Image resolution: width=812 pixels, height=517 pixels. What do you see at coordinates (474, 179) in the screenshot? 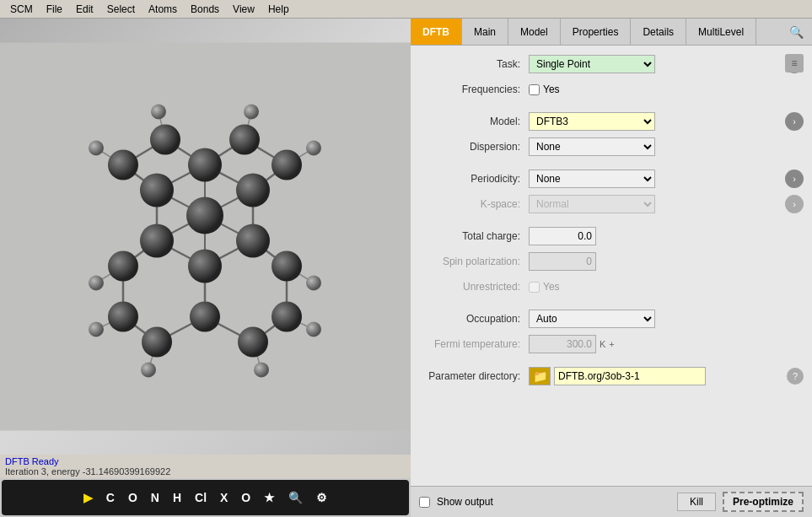
I see `periodicity-label: Periodicity:` at bounding box center [474, 179].